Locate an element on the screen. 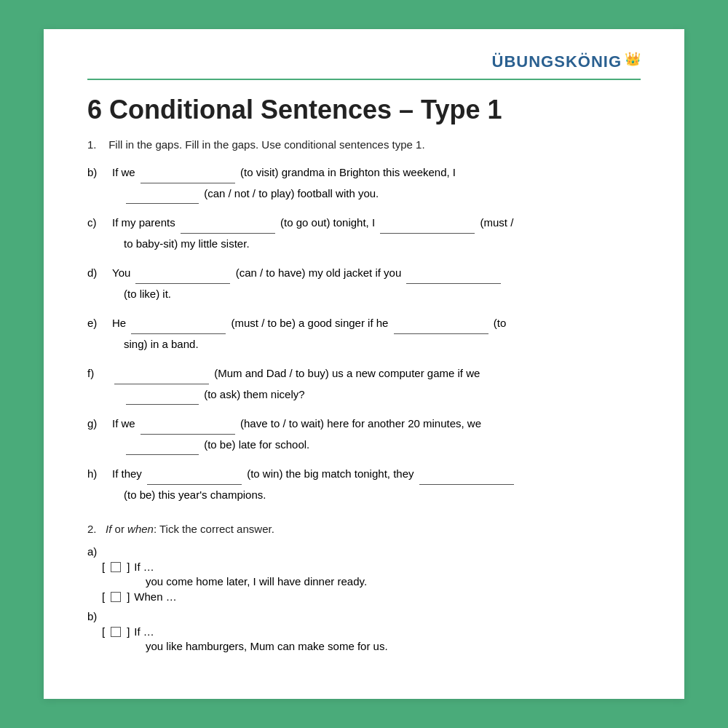 Image resolution: width=728 pixels, height=728 pixels. item-c-row1: c) If my parents (to go out) tonight, I … is located at coordinates (364, 223).